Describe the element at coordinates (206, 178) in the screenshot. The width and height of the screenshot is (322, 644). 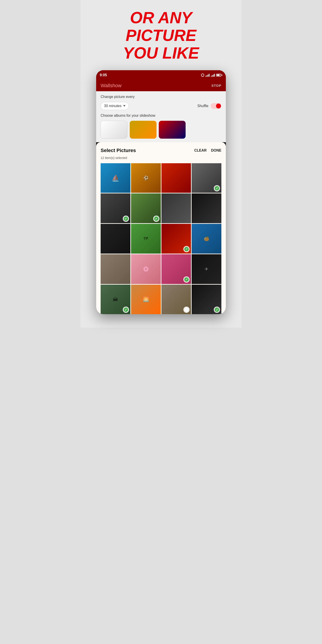
I see `photo-item-4: ✓` at that location.